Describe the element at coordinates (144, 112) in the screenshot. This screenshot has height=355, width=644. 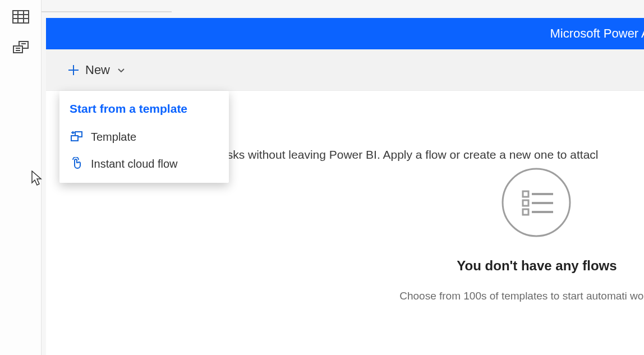
I see `dropdown-header: Start from a template` at that location.